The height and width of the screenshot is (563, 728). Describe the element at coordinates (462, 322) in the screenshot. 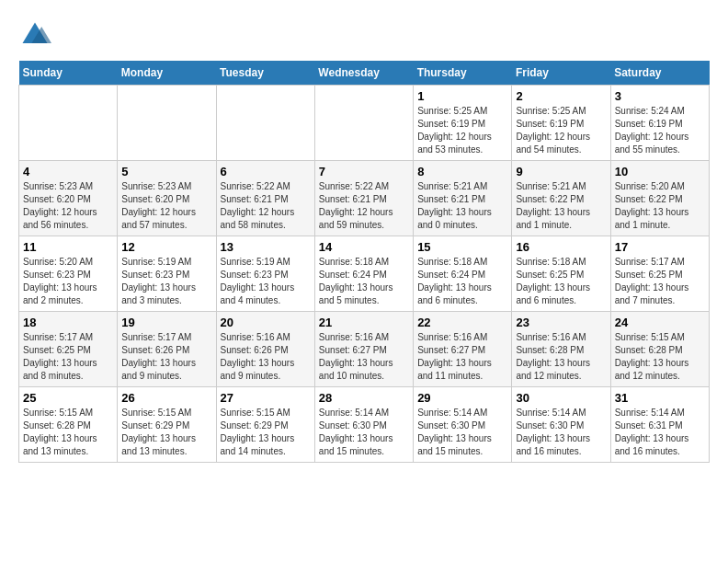

I see `day-number: 22` at that location.